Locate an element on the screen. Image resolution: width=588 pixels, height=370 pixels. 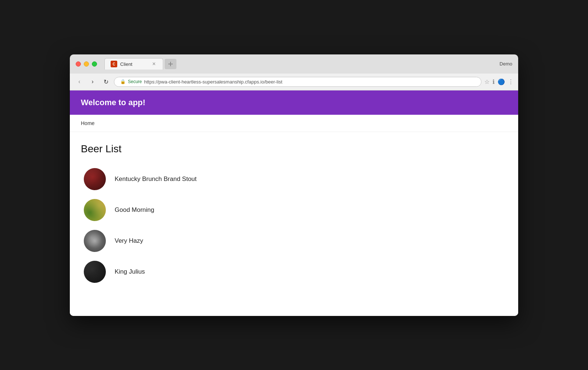
traffic-lights is located at coordinates (86, 64).